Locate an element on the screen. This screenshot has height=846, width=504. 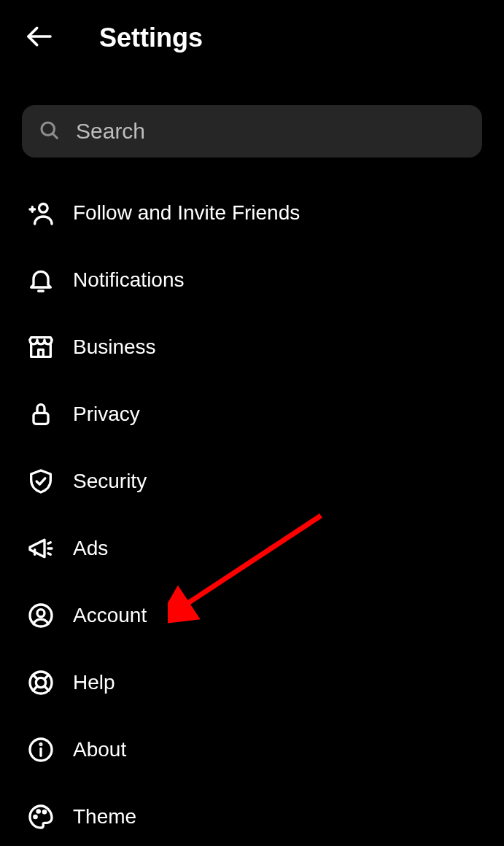
person-add-icon is located at coordinates (41, 213).